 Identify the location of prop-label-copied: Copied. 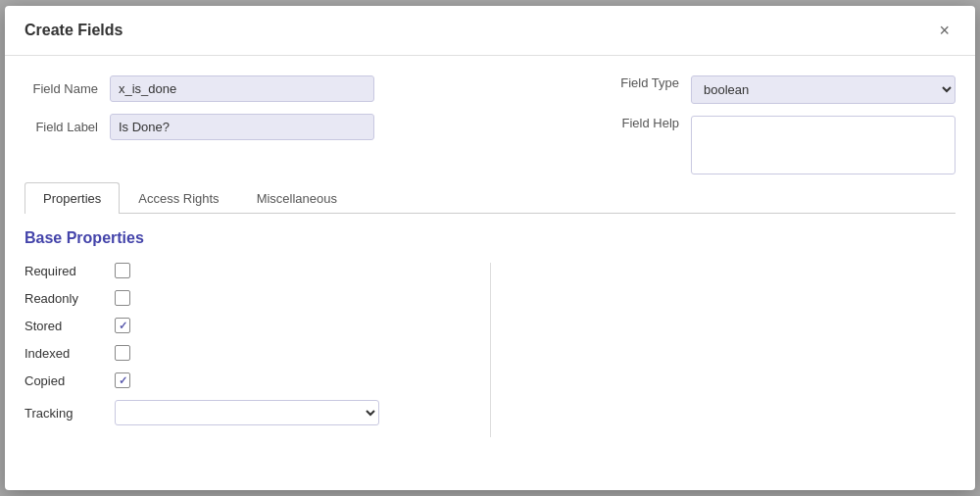
(64, 380).